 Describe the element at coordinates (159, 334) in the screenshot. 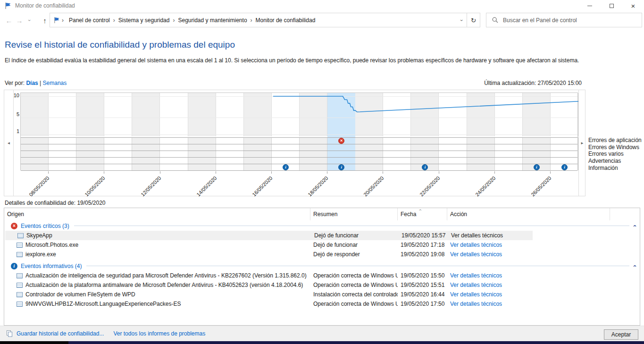

I see `view-all-reports-link: Ver todos los informes de problemas` at that location.